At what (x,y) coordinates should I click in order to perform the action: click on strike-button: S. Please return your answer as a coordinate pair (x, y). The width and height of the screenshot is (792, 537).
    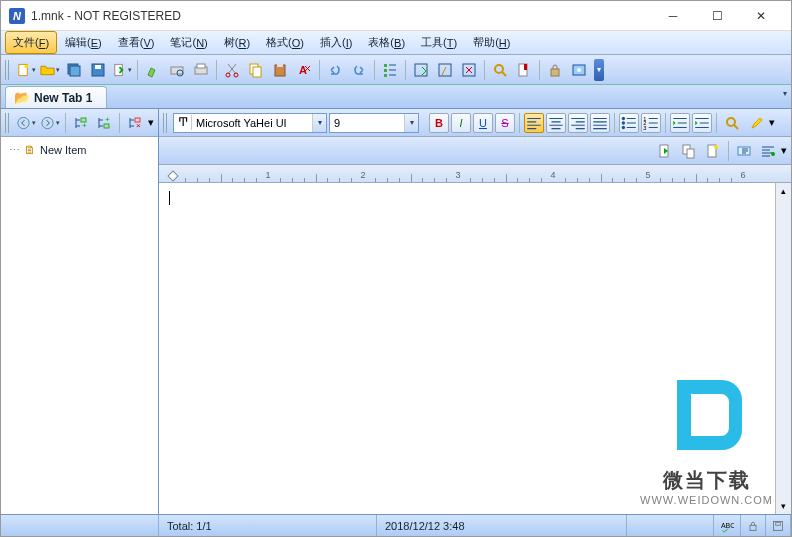
    Looking at the image, I should click on (505, 123).